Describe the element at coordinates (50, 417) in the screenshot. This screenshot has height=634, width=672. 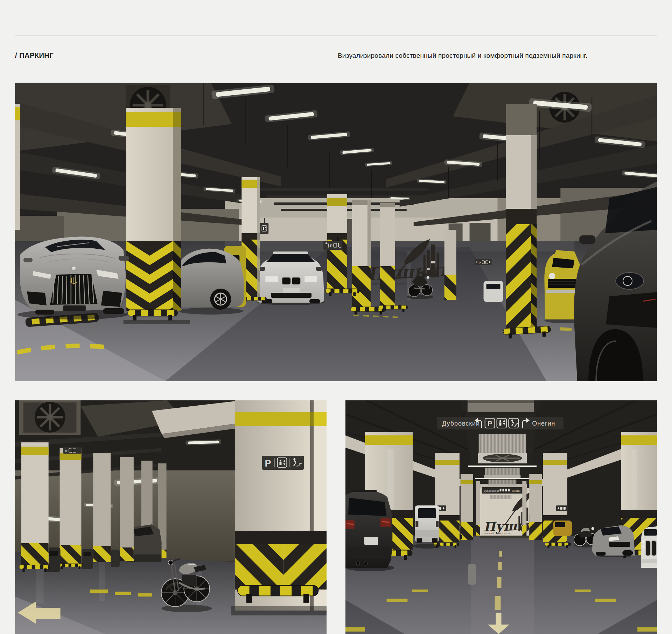
I see `ceiling-fan-icon` at that location.